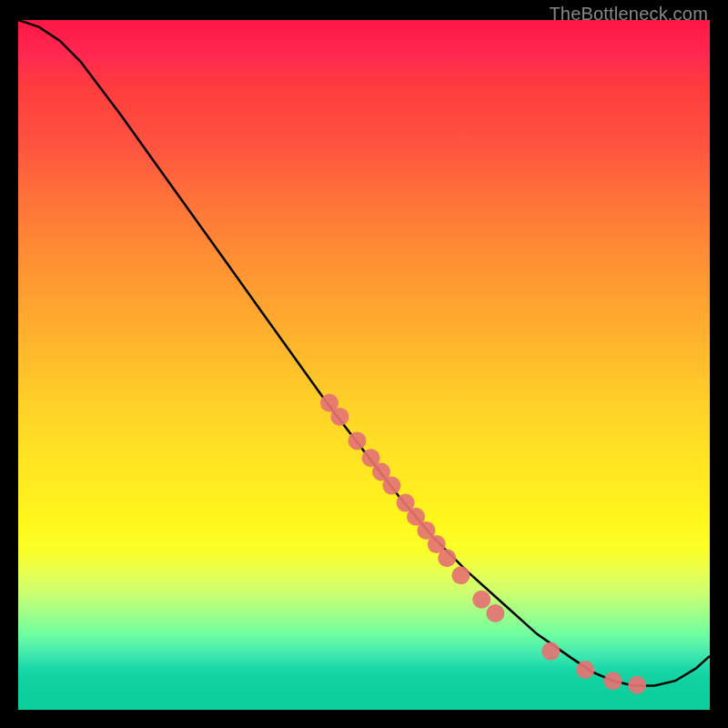 This screenshot has height=728, width=728. Describe the element at coordinates (628, 15) in the screenshot. I see `watermark-text: TheBottleneck.com` at that location.